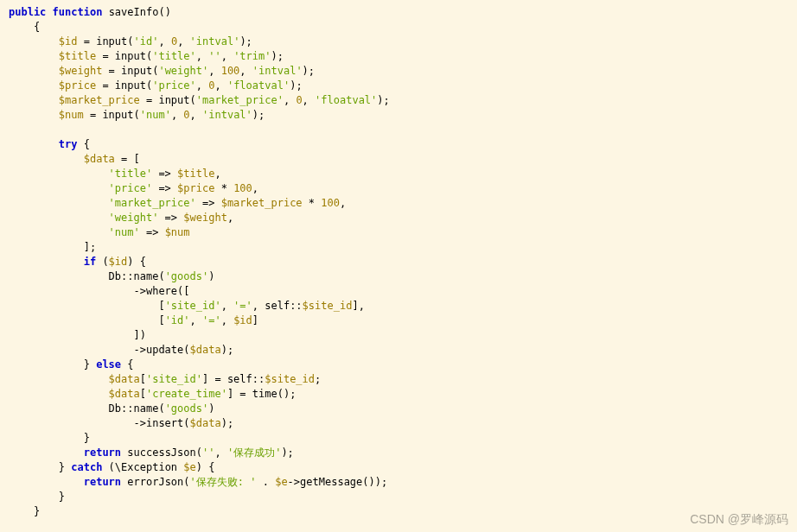 Image resolution: width=797 pixels, height=532 pixels. What do you see at coordinates (49, 144) in the screenshot?
I see `code-line: try {` at bounding box center [49, 144].